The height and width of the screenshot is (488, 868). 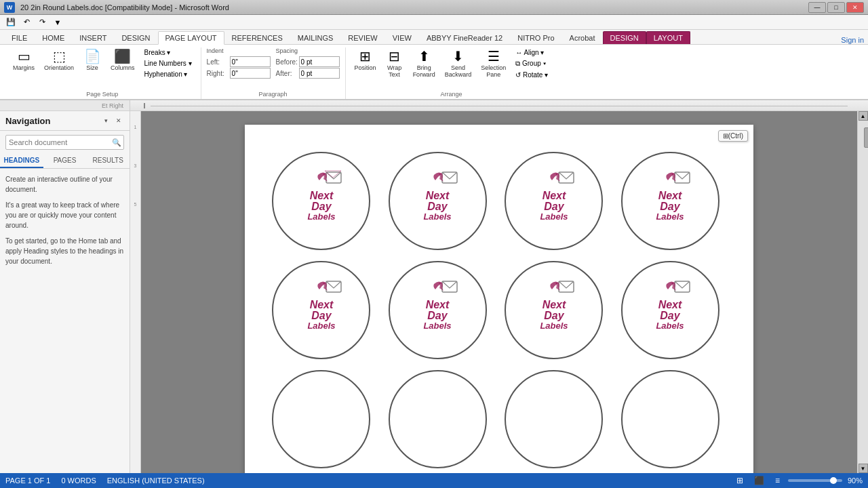 What do you see at coordinates (670, 310) in the screenshot?
I see `label-circle-2-4: Next Day Labels` at bounding box center [670, 310].